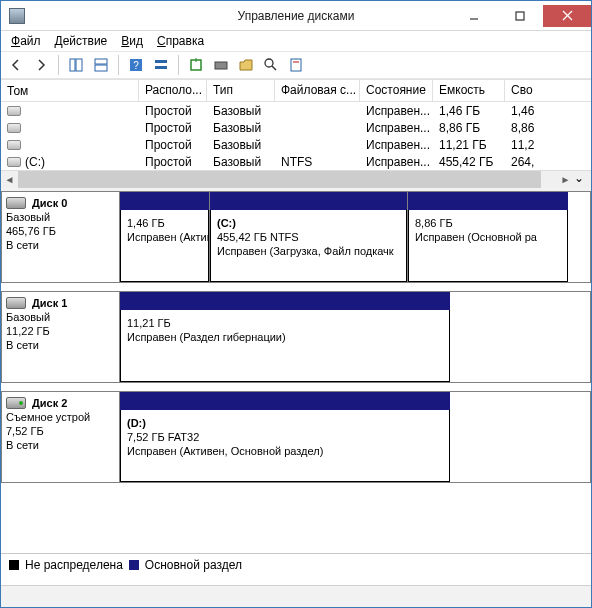  What do you see at coordinates (60, 331) in the screenshot?
I see `disk-size: 11,22 ГБ` at bounding box center [60, 331].